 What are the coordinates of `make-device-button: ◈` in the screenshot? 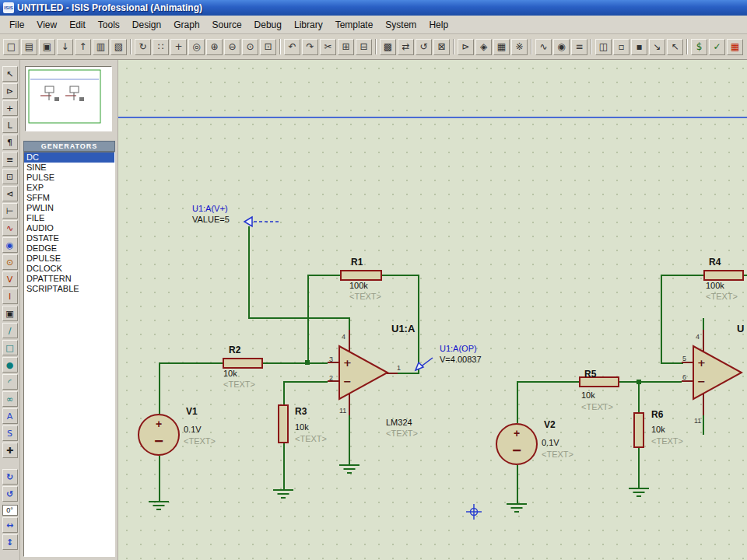 It's located at (484, 47).